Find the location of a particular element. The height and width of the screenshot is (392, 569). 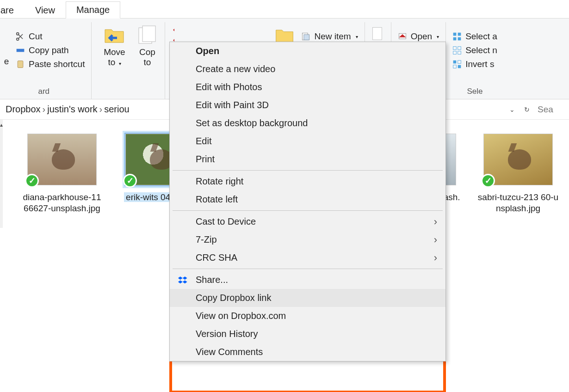

crumb-1: justin's work is located at coordinates (72, 109).